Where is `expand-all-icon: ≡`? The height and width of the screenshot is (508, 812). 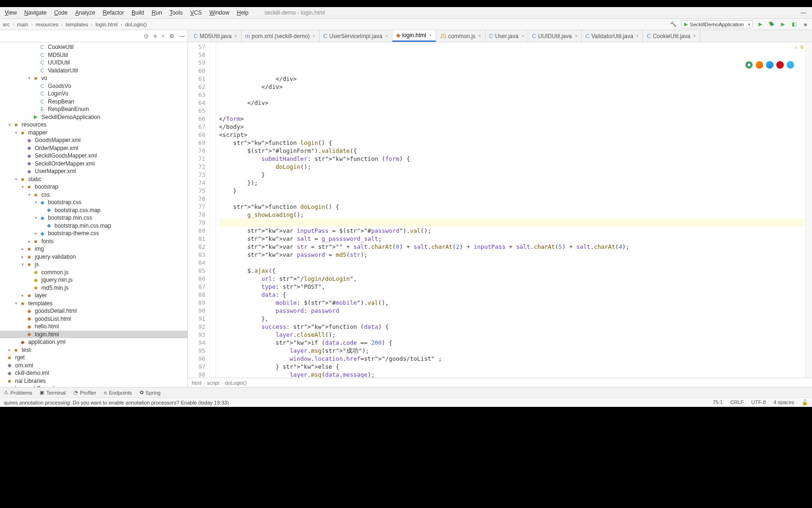
expand-all-icon: ≡ is located at coordinates (155, 36).